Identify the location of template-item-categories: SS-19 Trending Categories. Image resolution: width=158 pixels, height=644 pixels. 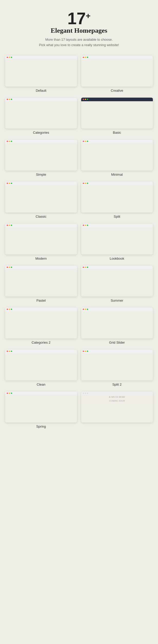
(41, 116).